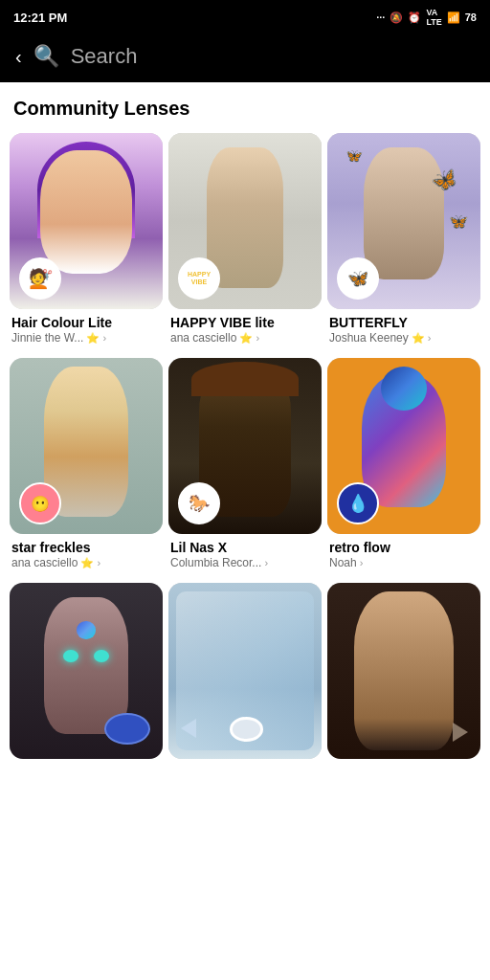  What do you see at coordinates (40, 503) in the screenshot?
I see `lens-avatar-4: 😶` at bounding box center [40, 503].